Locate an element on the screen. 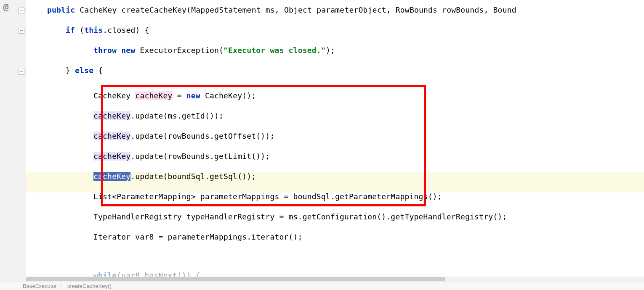 The image size is (644, 290). code-line: List<ParameterMapping> parameterMappings… is located at coordinates (245, 197).